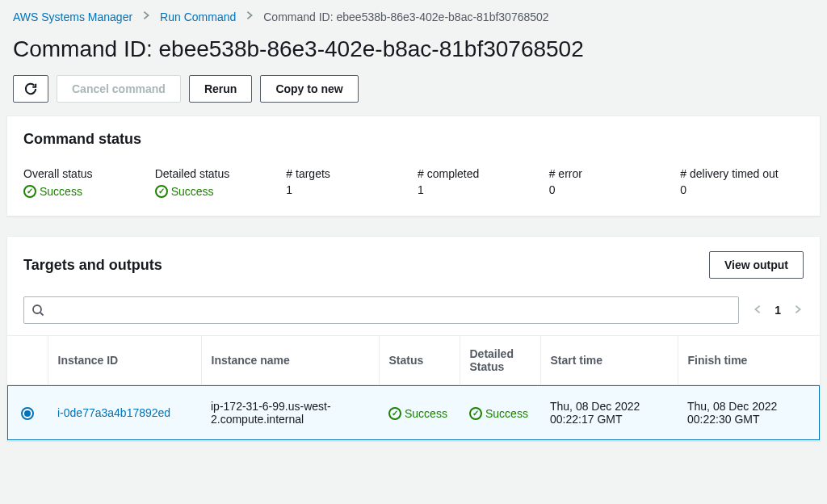 This screenshot has height=504, width=827. What do you see at coordinates (381, 310) in the screenshot?
I see `search-wrap` at bounding box center [381, 310].